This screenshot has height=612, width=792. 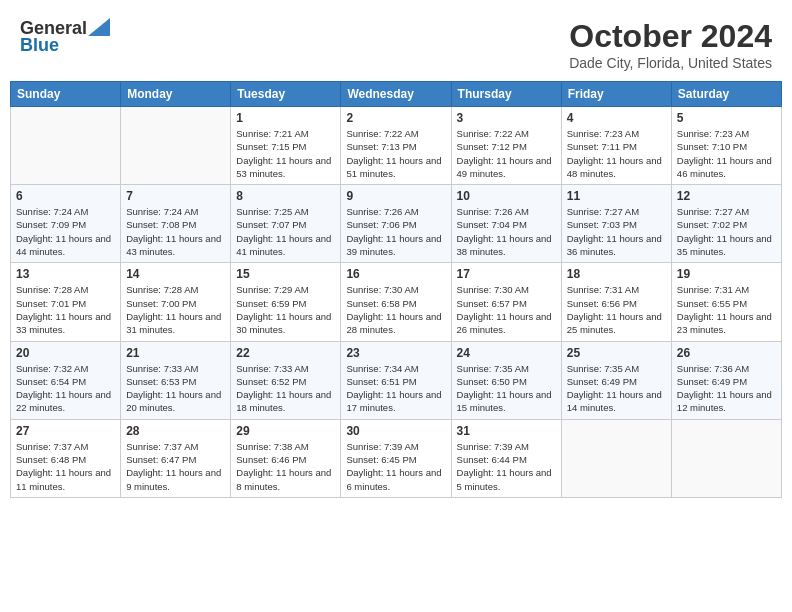 I want to click on day-number: 19, so click(x=726, y=274).